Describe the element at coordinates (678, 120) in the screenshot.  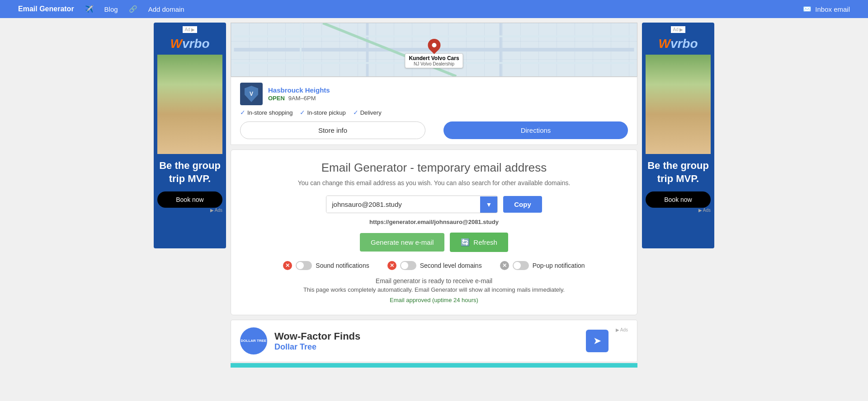
I see `right-ad-inner: Wvrbo Be the group trip MVP. Book now` at that location.